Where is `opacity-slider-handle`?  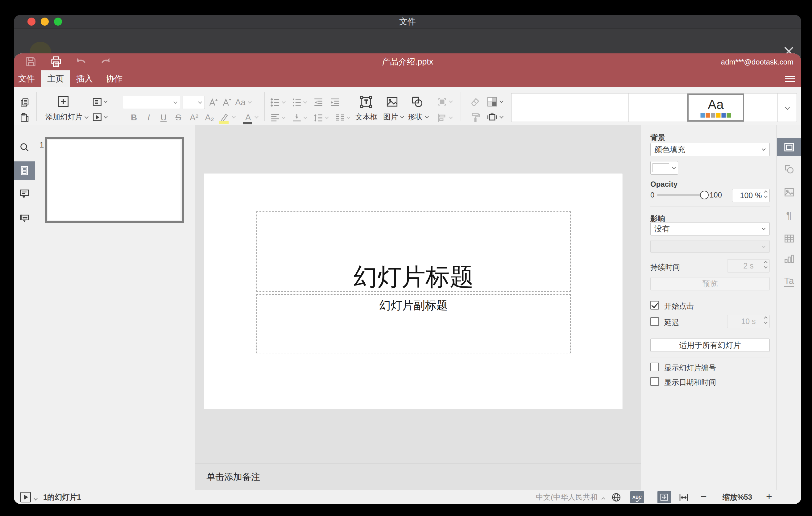
opacity-slider-handle is located at coordinates (704, 195).